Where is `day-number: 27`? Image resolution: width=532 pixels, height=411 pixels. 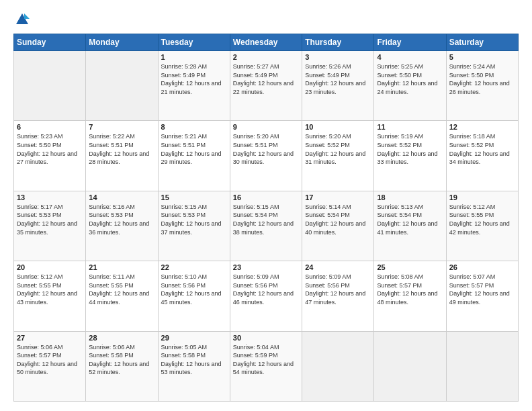 day-number: 27 is located at coordinates (50, 338).